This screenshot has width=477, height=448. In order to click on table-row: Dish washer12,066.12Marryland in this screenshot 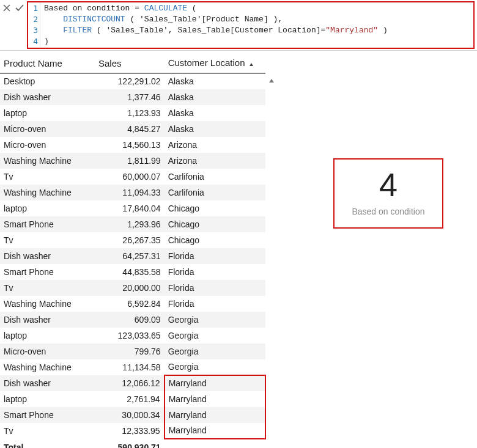, I will do `click(133, 383)`.